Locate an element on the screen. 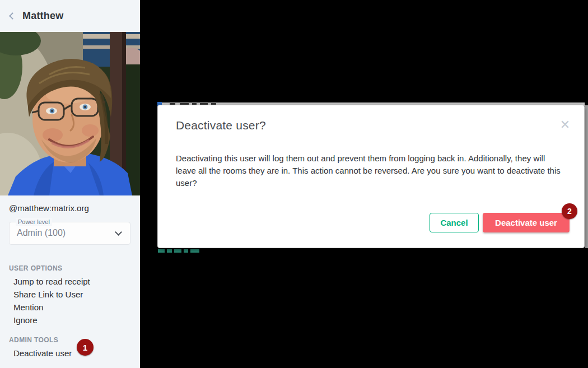 This screenshot has width=588, height=368. user-id: @matthew:matrix.org is located at coordinates (49, 208).